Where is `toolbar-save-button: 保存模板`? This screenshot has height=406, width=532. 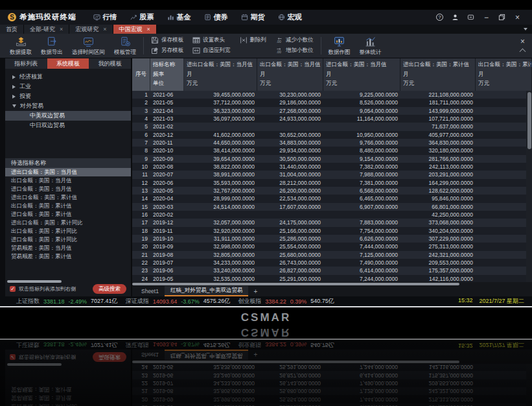 toolbar-save-button: 保存模板 is located at coordinates (167, 40).